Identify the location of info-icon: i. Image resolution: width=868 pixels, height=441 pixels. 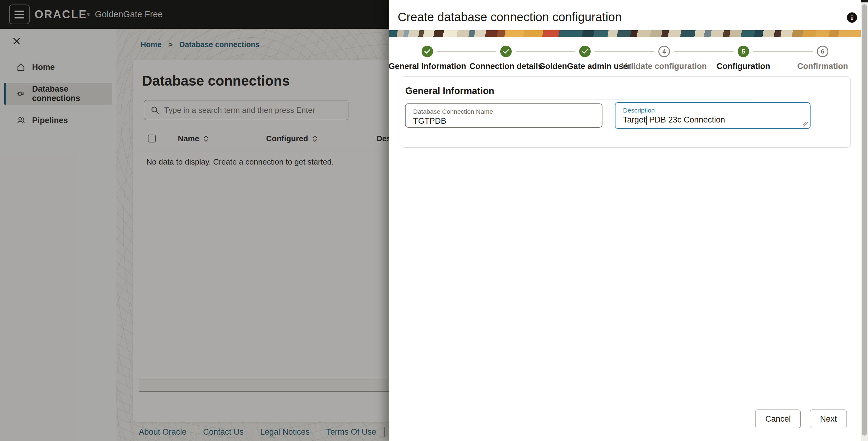
(852, 18).